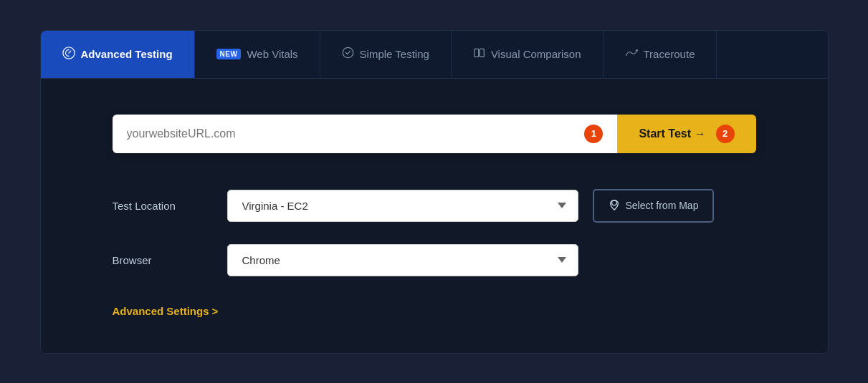 The width and height of the screenshot is (868, 383). What do you see at coordinates (118, 54) in the screenshot?
I see `tab-advanced-testing: Advanced Testing` at bounding box center [118, 54].